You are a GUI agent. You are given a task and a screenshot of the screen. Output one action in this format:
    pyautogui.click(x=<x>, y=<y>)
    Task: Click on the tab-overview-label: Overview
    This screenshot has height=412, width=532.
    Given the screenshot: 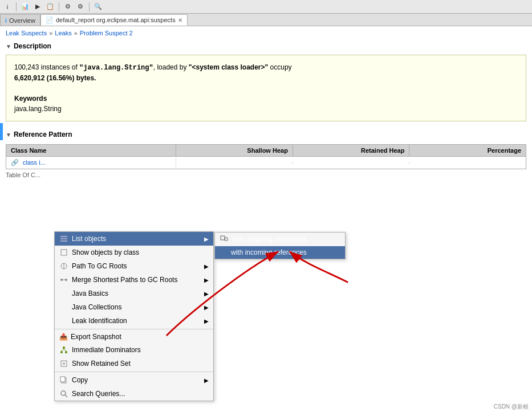 What is the action you would take?
    pyautogui.click(x=22, y=21)
    